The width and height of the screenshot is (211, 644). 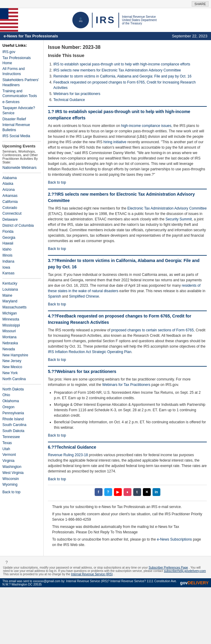 What do you see at coordinates (68, 455) in the screenshot?
I see `section-6-link-ruling: Revenue Ruling 2023-18` at bounding box center [68, 455].